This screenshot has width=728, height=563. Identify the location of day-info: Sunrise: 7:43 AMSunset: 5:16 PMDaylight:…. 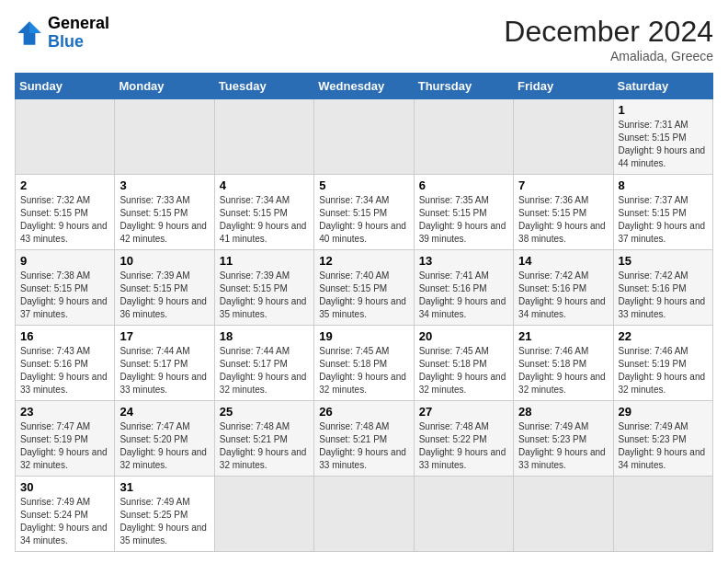
(64, 371).